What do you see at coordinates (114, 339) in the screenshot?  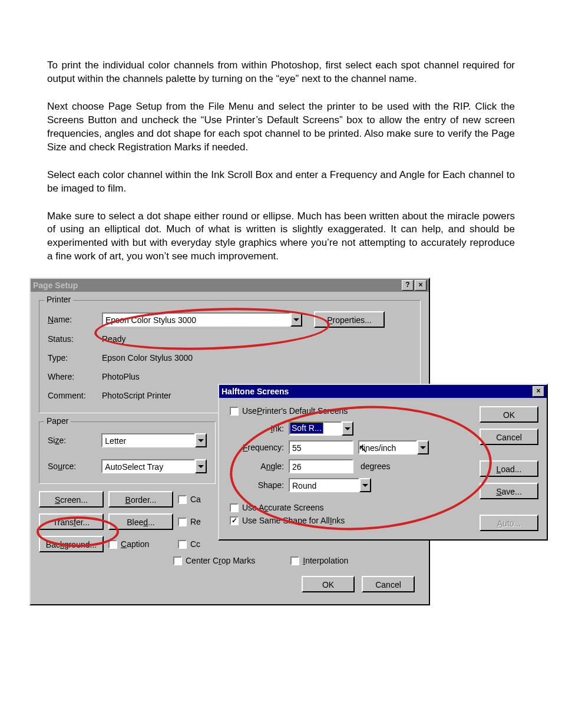 I see `status-value: Ready` at bounding box center [114, 339].